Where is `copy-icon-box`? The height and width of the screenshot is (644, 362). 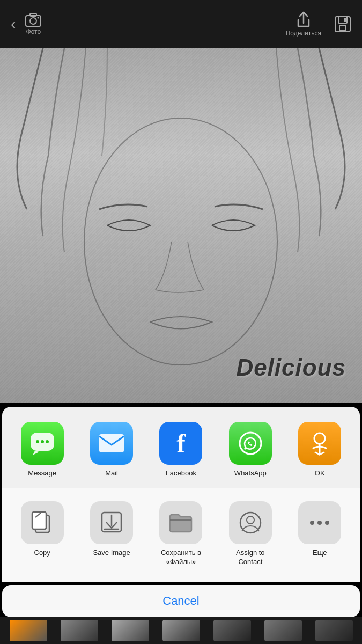 copy-icon-box is located at coordinates (42, 523).